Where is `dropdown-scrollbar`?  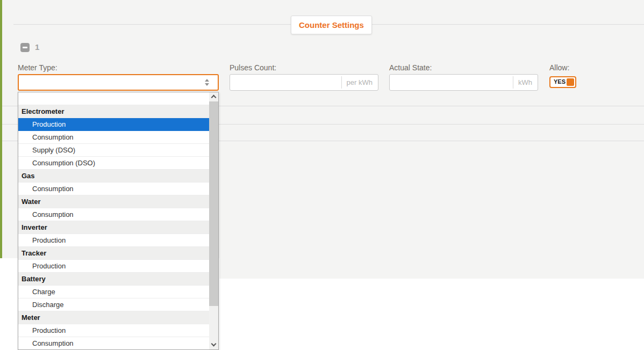
dropdown-scrollbar is located at coordinates (214, 221).